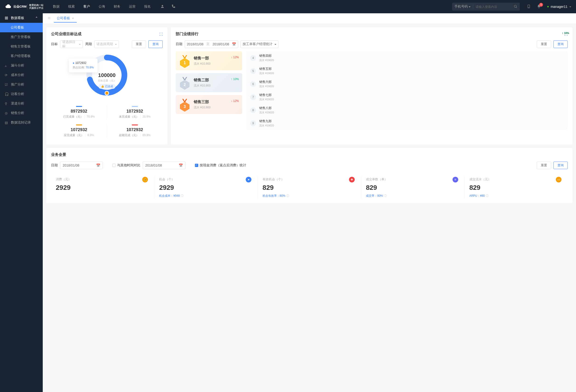 The width and height of the screenshot is (576, 392). What do you see at coordinates (548, 7) in the screenshot?
I see `status-dot` at bounding box center [548, 7].